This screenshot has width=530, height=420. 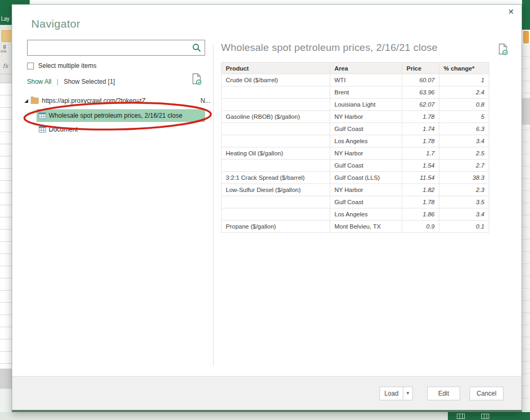 What do you see at coordinates (276, 227) in the screenshot?
I see `table-cell: Propane ($/gallon)` at bounding box center [276, 227].